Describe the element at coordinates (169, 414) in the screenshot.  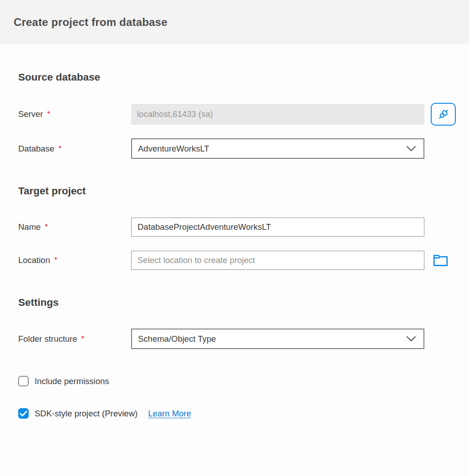
I see `learn-more-link: Learn More` at that location.